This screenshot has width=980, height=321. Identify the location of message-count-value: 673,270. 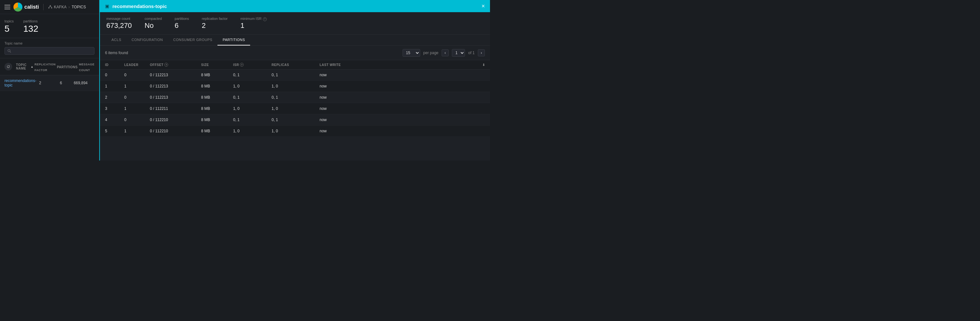
(119, 25).